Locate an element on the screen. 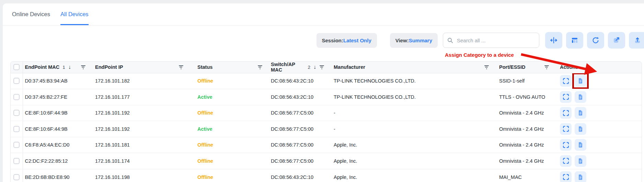 Image resolution: width=644 pixels, height=182 pixels. view-filter-button: View:Summary is located at coordinates (414, 41).